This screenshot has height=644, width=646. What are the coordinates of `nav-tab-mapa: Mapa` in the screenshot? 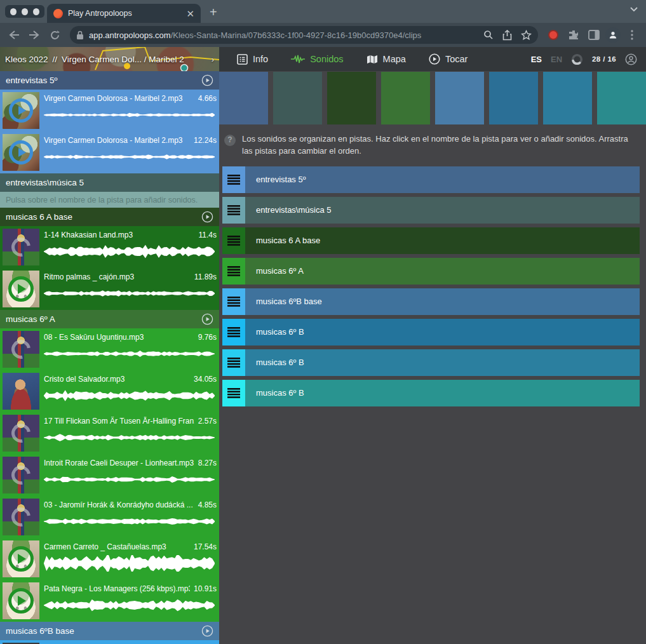 It's located at (386, 59).